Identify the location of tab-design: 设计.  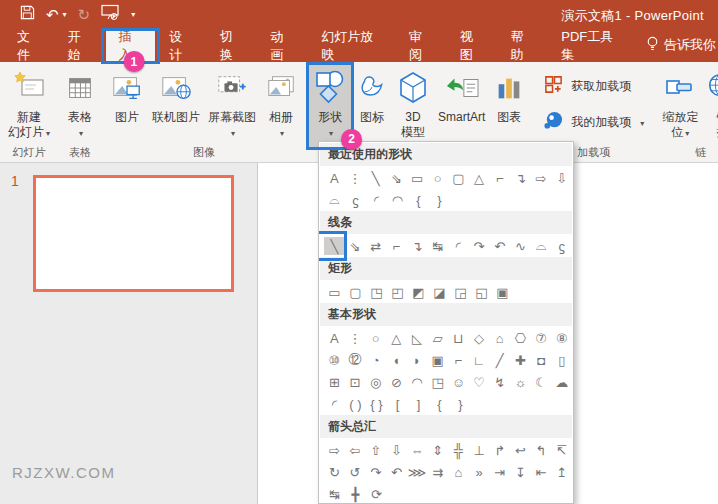
(182, 46).